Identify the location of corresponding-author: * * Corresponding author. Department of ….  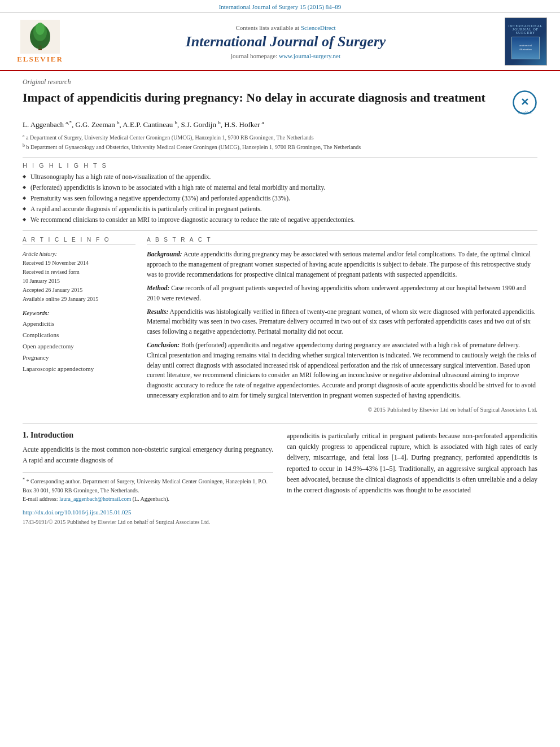
(148, 486).